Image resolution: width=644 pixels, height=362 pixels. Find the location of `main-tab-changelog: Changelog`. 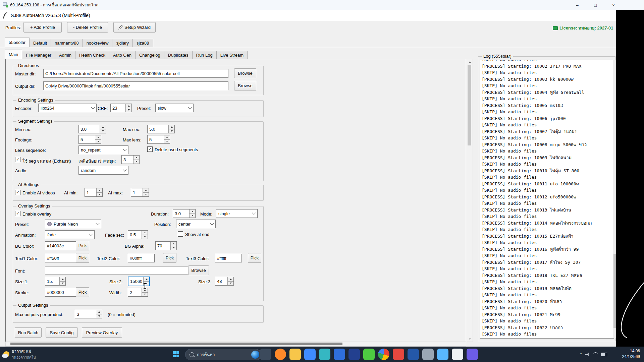

main-tab-changelog: Changelog is located at coordinates (150, 55).